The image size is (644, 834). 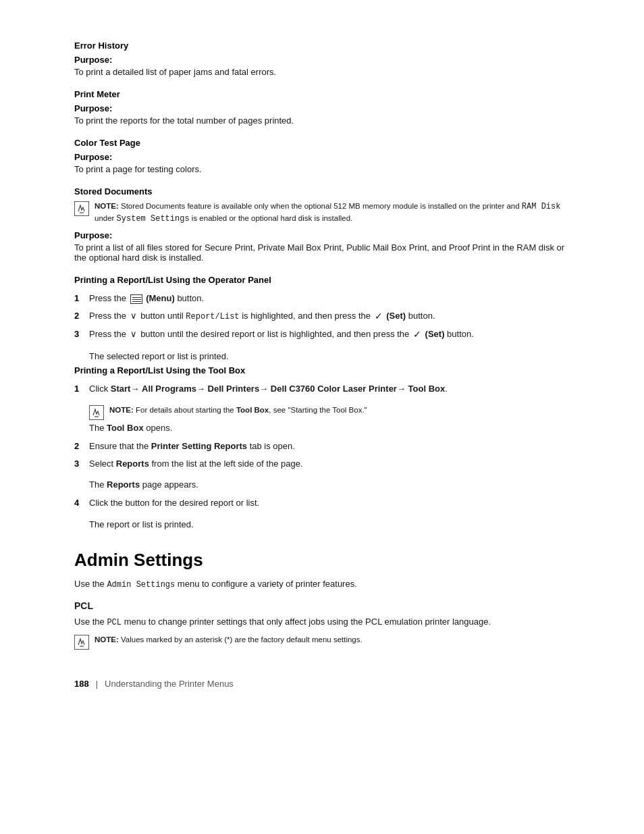 I want to click on tool-box-note-box: NOTE: For details about starting the Too…, so click(x=329, y=412).